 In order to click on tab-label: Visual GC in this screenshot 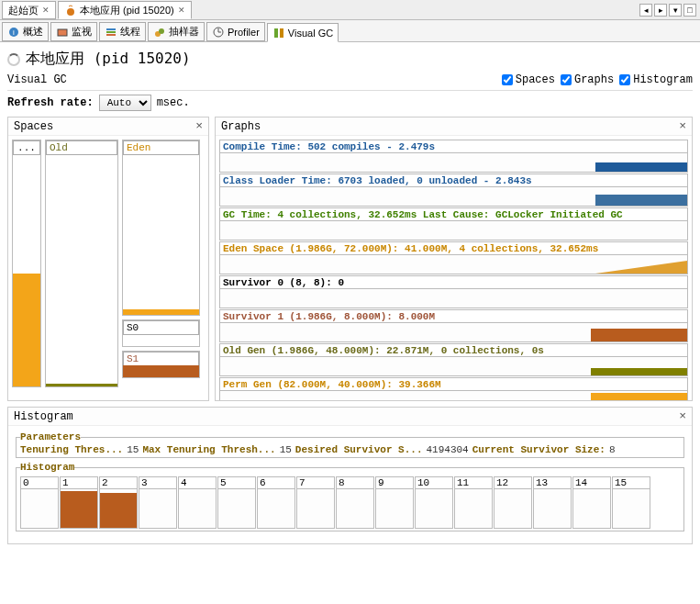, I will do `click(310, 33)`.